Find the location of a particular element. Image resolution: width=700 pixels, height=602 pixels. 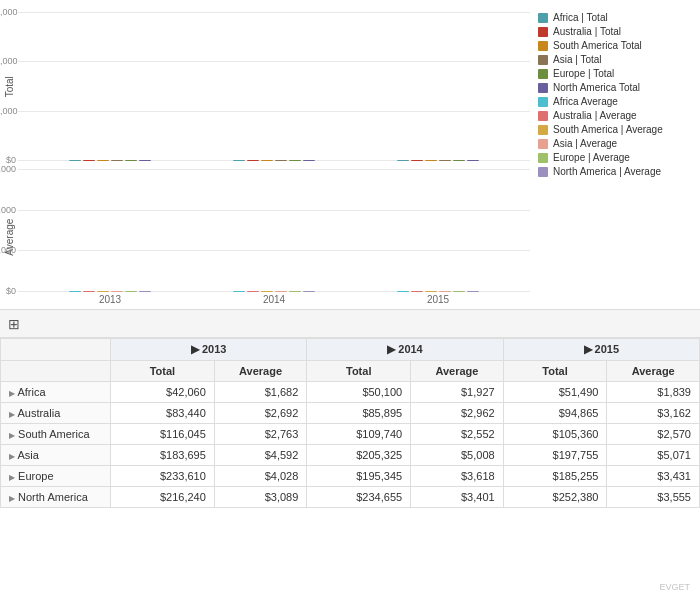

cell-4-2: $195,345 is located at coordinates (359, 476).